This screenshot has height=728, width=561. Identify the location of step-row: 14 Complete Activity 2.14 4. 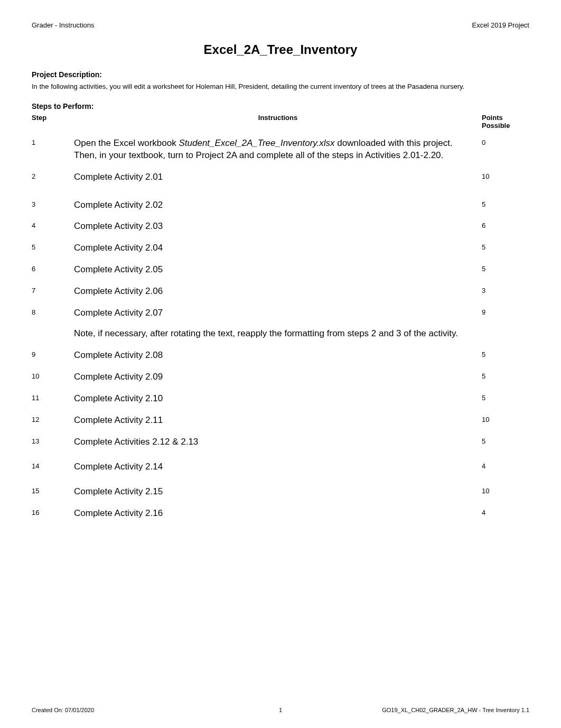
(280, 467).